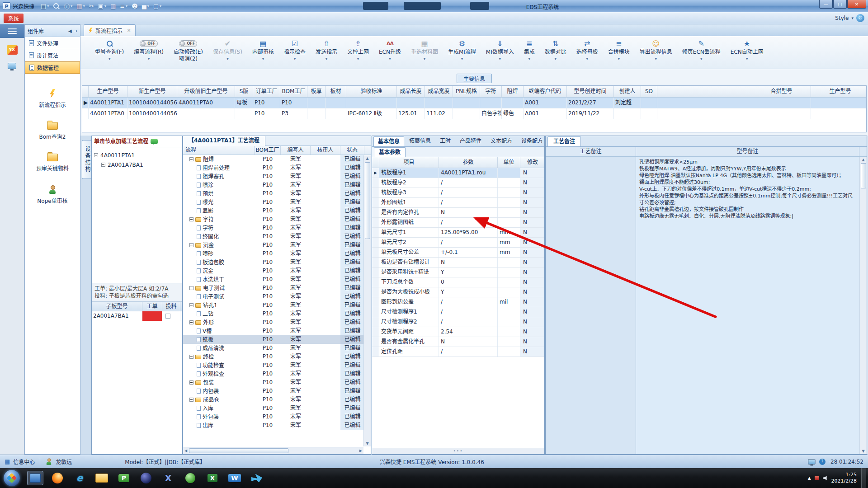 This screenshot has width=868, height=488. What do you see at coordinates (468, 282) in the screenshot?
I see `param-value-cell: 0` at bounding box center [468, 282].